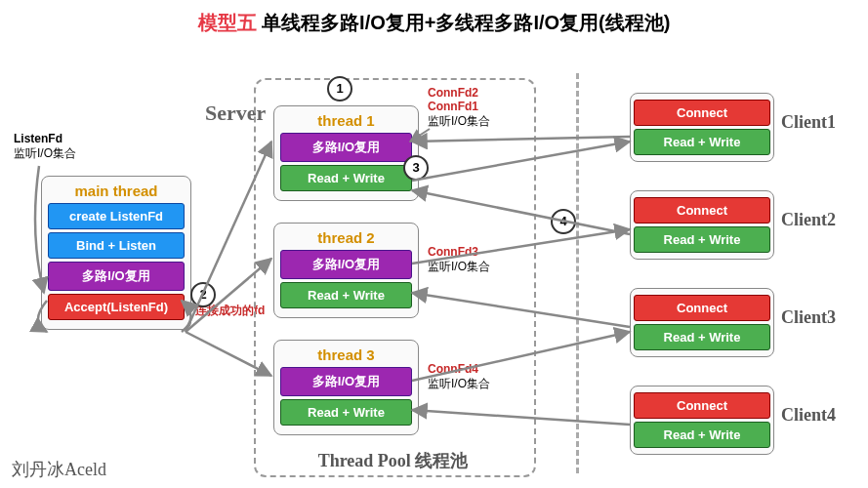 This screenshot has height=488, width=868. Describe the element at coordinates (702, 420) in the screenshot. I see `client-4-box: Connect Read + Write` at that location.